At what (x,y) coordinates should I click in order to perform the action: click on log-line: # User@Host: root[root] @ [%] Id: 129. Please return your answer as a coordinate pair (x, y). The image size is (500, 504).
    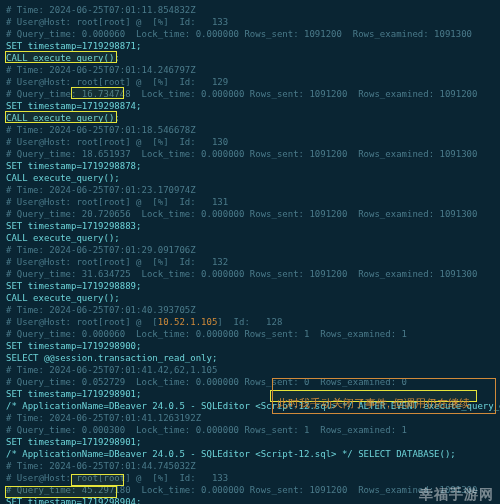
    Looking at the image, I should click on (250, 82).